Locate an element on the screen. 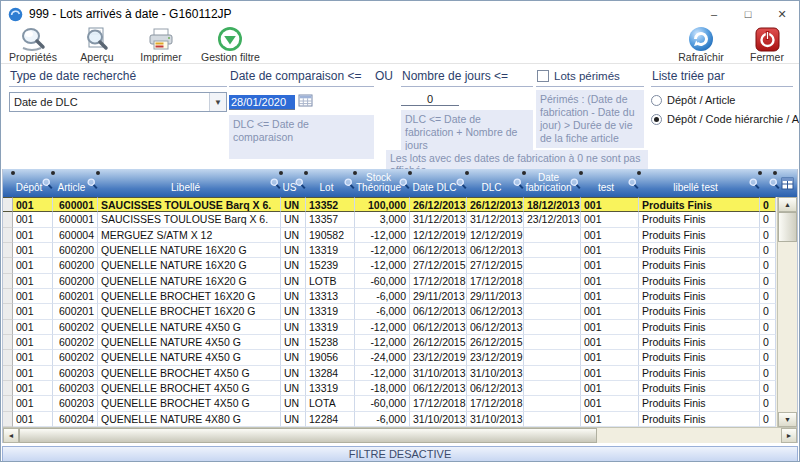 The width and height of the screenshot is (800, 462). column-header: Date DLC is located at coordinates (438, 183).